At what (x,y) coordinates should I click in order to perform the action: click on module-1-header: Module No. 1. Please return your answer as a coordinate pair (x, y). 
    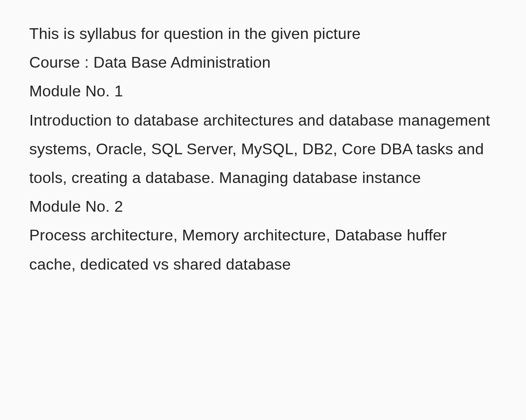
    Looking at the image, I should click on (263, 91).